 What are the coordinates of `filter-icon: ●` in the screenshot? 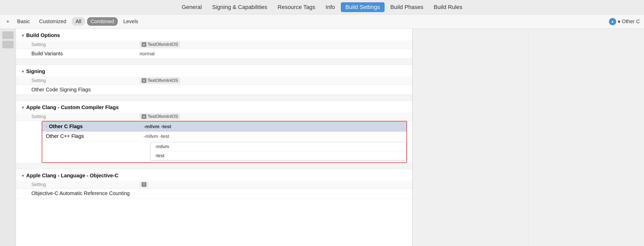 It's located at (613, 22).